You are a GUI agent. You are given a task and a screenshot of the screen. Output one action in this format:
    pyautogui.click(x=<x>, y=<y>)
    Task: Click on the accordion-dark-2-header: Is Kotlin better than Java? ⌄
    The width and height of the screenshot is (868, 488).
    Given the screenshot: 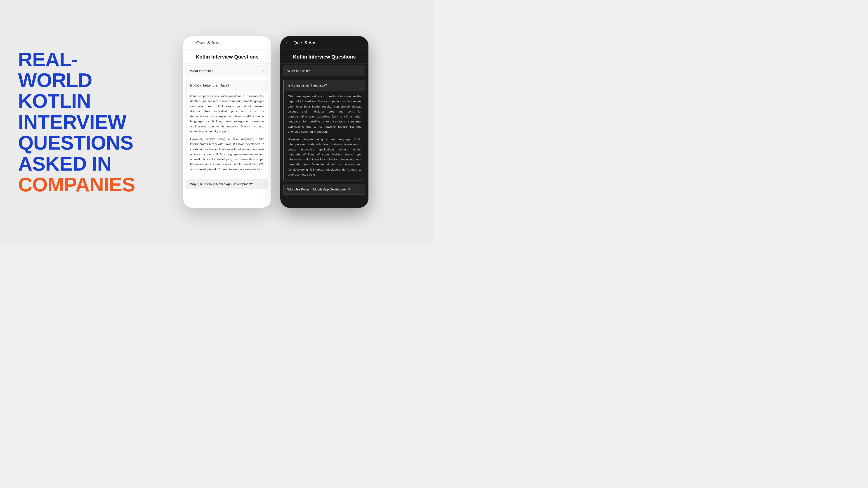 What is the action you would take?
    pyautogui.click(x=324, y=86)
    